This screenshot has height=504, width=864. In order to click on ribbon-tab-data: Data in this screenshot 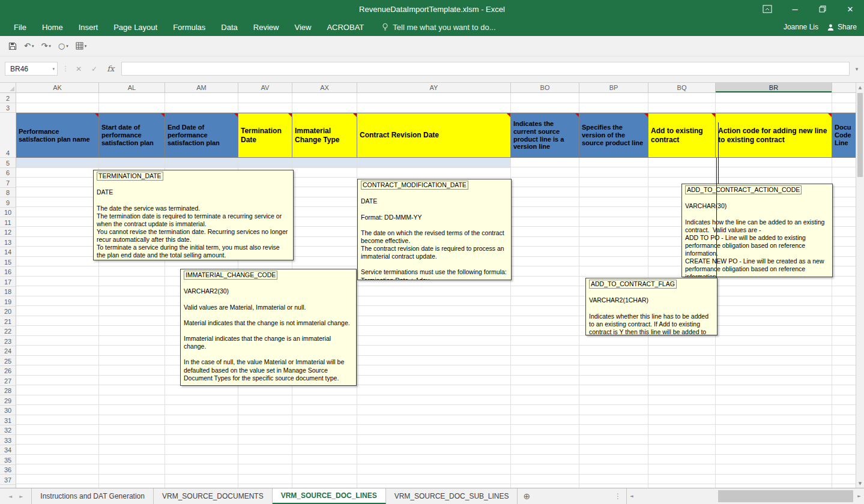, I will do `click(229, 27)`.